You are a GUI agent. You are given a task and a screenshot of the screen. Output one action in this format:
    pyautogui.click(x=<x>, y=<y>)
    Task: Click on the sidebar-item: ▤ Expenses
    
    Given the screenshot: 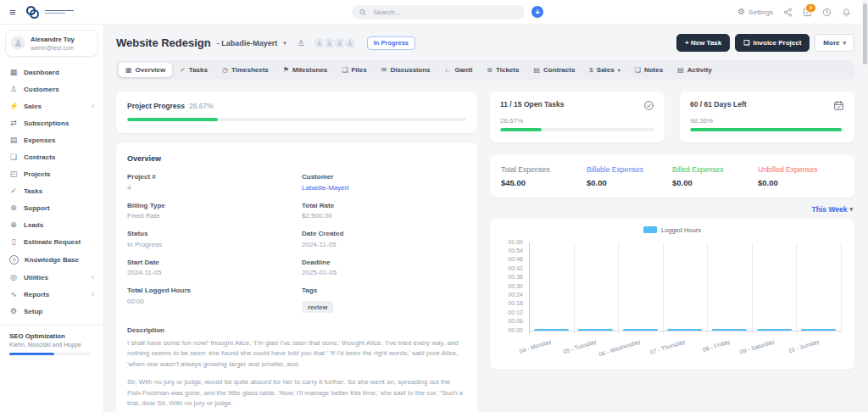 What is the action you would take?
    pyautogui.click(x=52, y=141)
    